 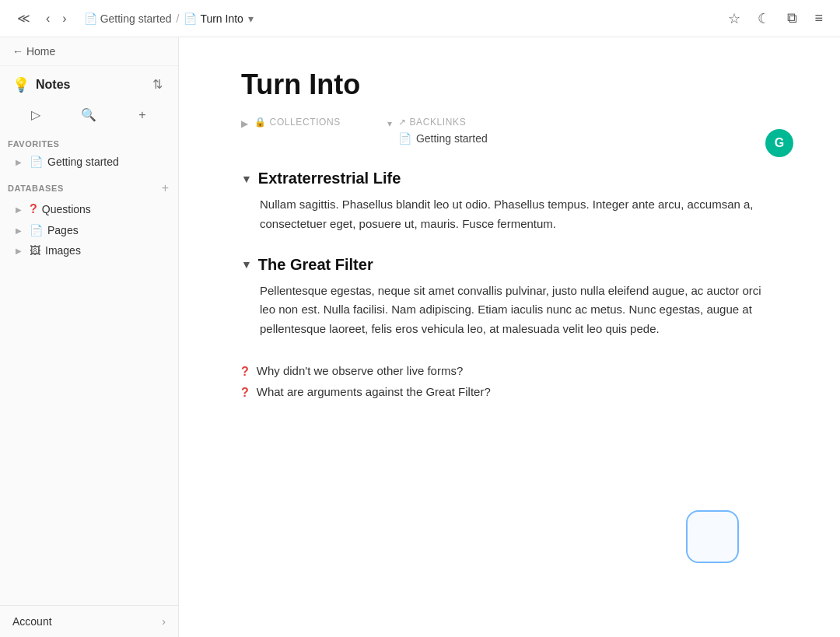 I want to click on collapse-sidebar-button: ≪, so click(x=23, y=19).